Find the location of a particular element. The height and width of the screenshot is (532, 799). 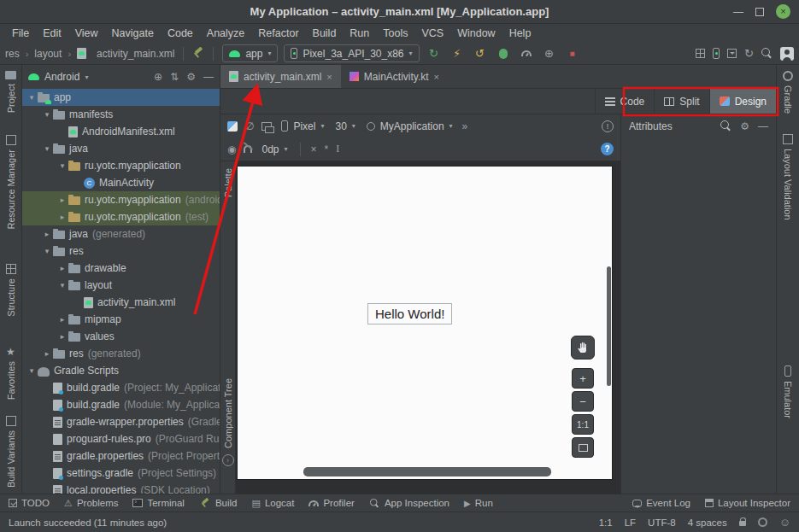

menu-file: File is located at coordinates (21, 33).